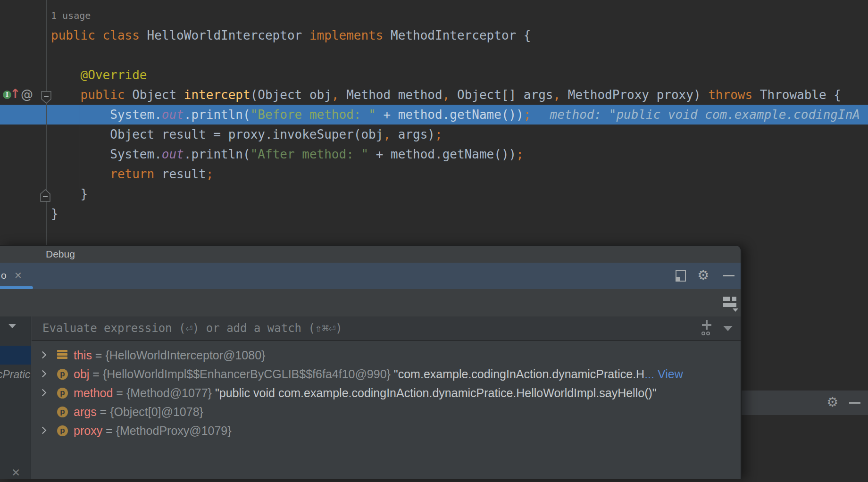  I want to click on variable-row: pmethod = {Method@1077} "public void com…, so click(386, 393).